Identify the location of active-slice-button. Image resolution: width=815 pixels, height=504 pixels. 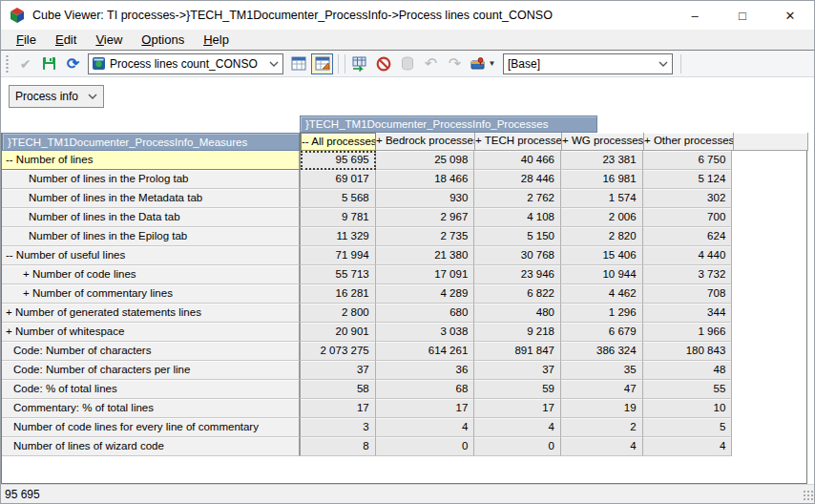
(323, 64).